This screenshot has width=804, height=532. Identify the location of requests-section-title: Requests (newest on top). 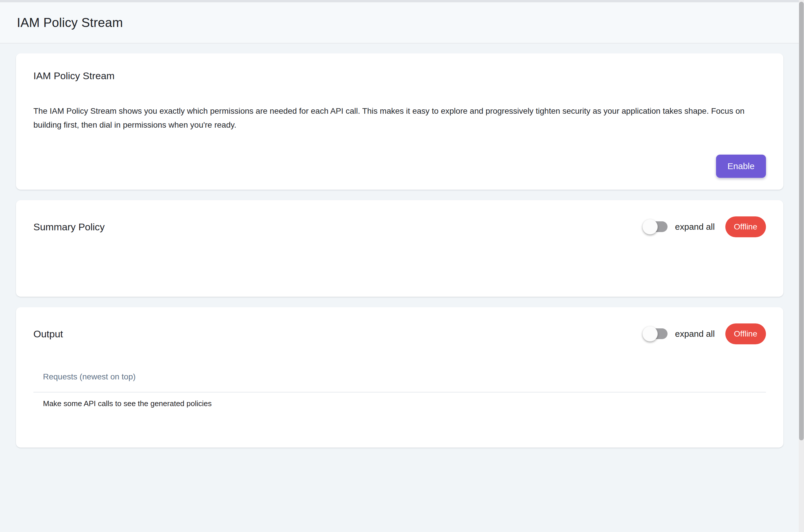
(400, 377).